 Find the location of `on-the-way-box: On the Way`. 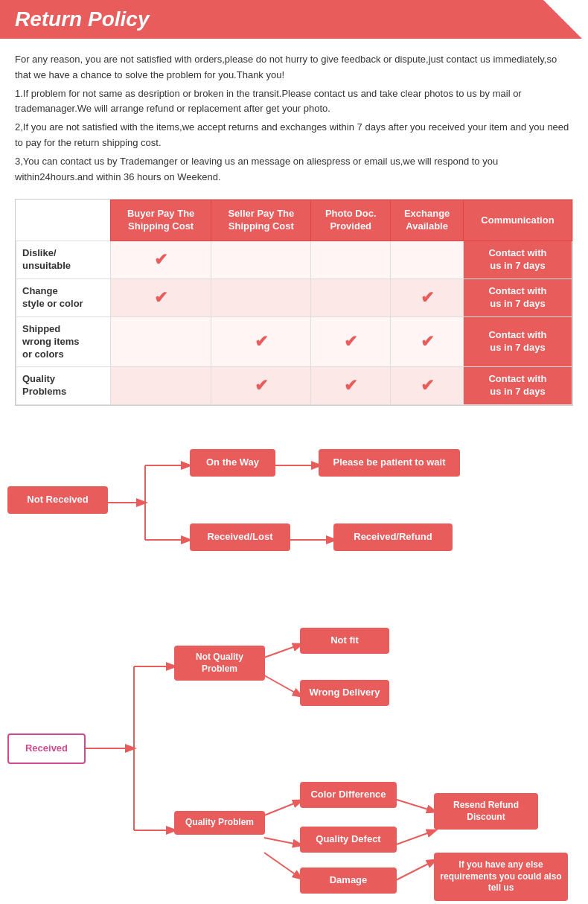

on-the-way-box: On the Way is located at coordinates (232, 463).